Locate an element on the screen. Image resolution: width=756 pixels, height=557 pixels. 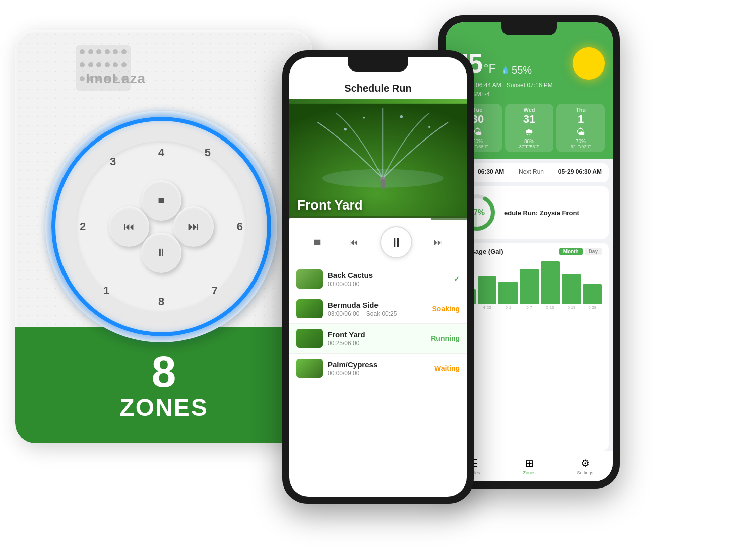
last-run-row: un 06:30 AM Next Run 05-29 06:30 AM is located at coordinates (529, 172).